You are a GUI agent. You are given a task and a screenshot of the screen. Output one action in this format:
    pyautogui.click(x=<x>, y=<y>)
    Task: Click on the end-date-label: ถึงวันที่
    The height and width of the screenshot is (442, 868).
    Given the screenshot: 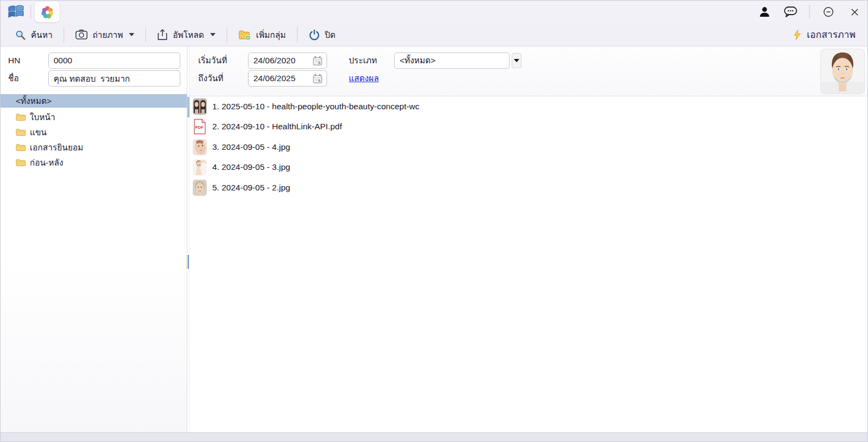 What is the action you would take?
    pyautogui.click(x=211, y=78)
    